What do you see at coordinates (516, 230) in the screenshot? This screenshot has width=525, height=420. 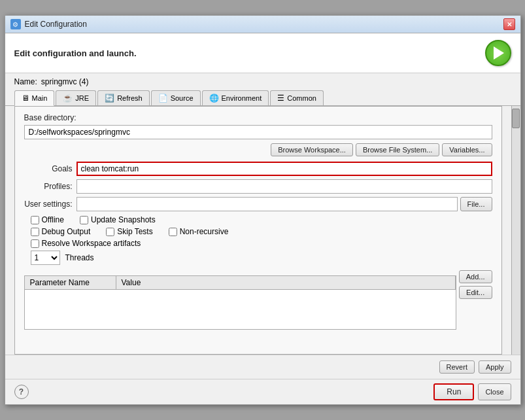 I see `scrollbar` at bounding box center [516, 230].